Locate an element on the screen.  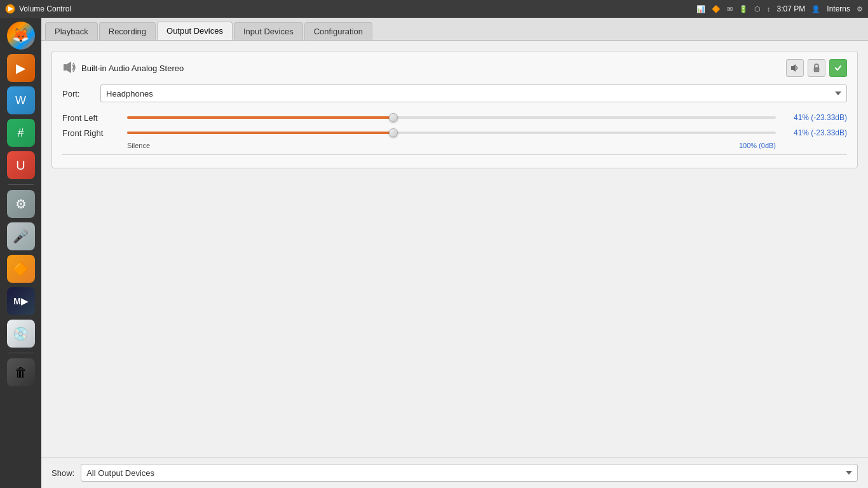
front-right-slider is located at coordinates (451, 133).